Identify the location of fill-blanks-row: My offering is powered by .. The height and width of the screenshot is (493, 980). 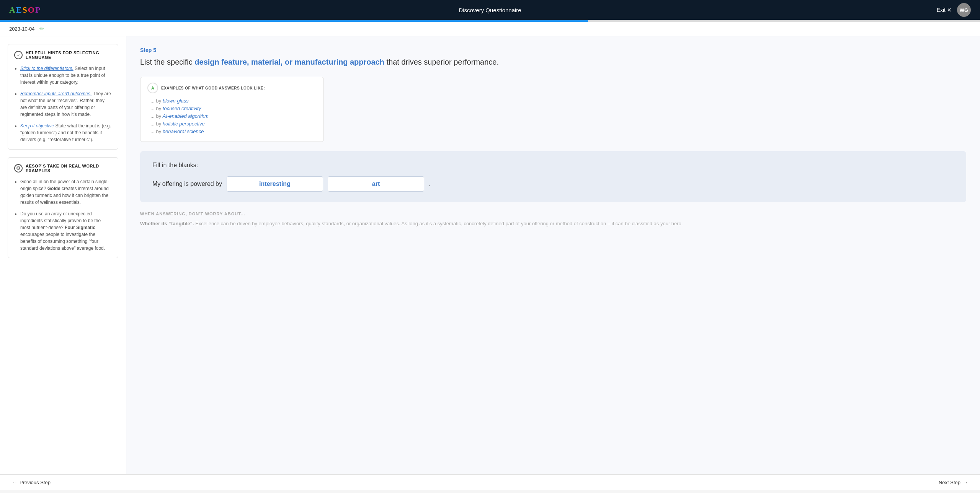
(553, 184).